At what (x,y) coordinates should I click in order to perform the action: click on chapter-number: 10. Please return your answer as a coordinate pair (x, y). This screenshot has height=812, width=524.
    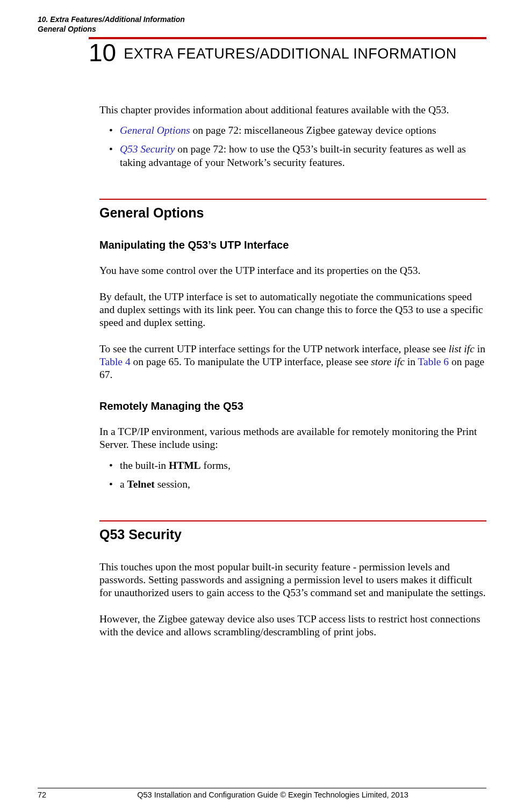
    Looking at the image, I should click on (102, 53).